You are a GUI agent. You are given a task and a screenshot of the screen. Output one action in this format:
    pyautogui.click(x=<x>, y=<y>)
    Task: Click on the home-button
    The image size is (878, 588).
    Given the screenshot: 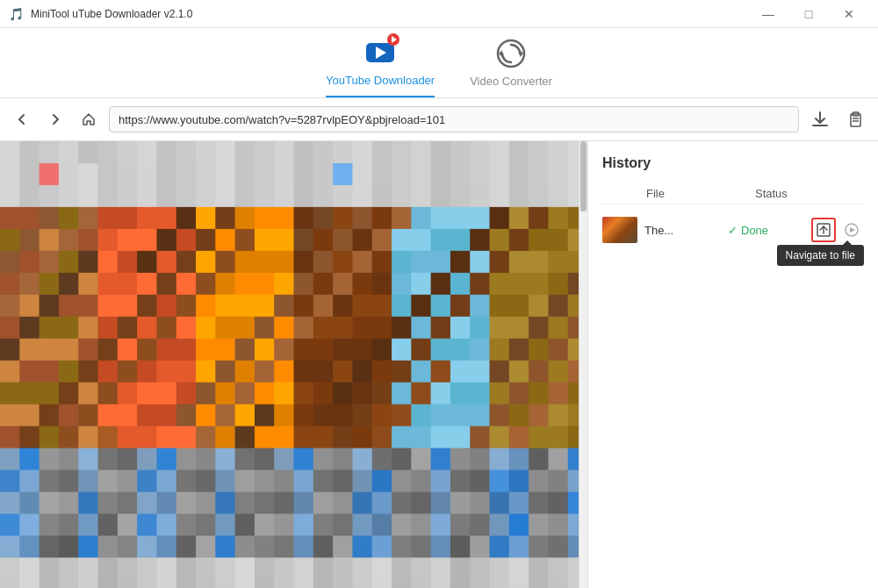 What is the action you would take?
    pyautogui.click(x=89, y=119)
    